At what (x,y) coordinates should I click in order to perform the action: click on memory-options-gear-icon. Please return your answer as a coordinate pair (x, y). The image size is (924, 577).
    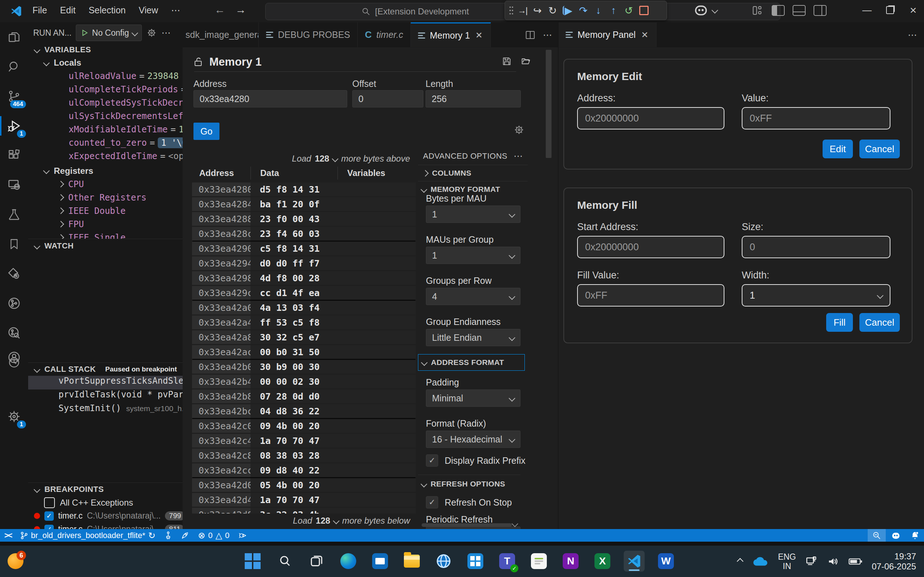
    Looking at the image, I should click on (519, 130).